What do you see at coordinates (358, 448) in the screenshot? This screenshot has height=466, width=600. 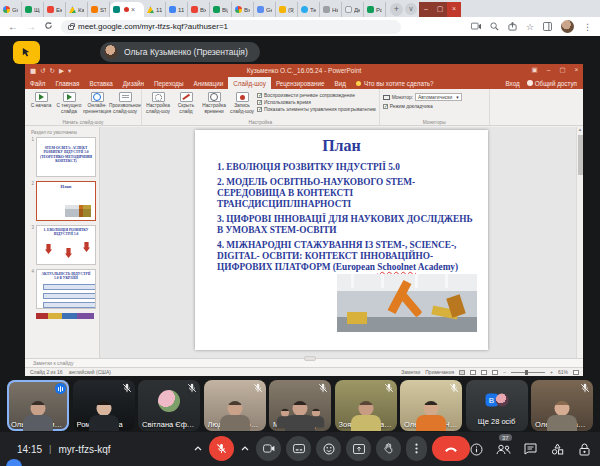 I see `present-button` at bounding box center [358, 448].